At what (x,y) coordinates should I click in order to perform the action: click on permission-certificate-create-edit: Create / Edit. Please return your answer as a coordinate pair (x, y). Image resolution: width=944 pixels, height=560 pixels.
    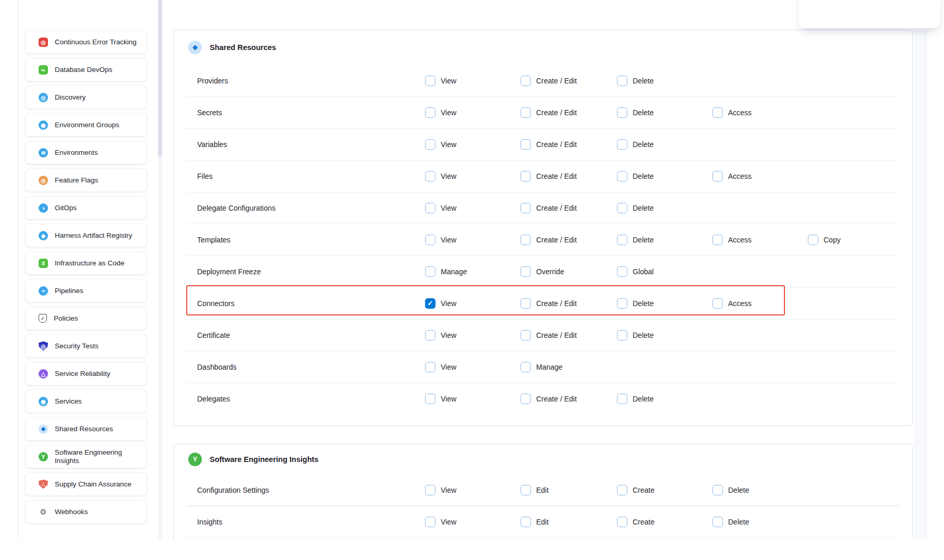
    Looking at the image, I should click on (549, 335).